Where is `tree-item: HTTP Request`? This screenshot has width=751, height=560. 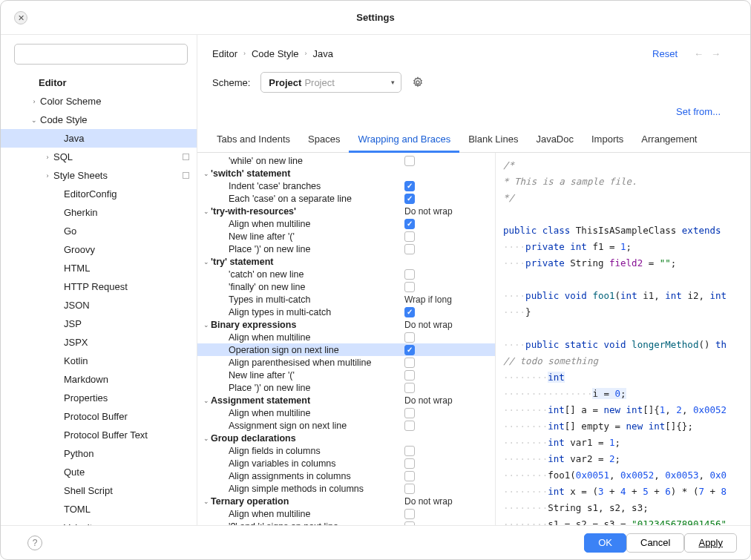 tree-item: HTTP Request is located at coordinates (99, 286).